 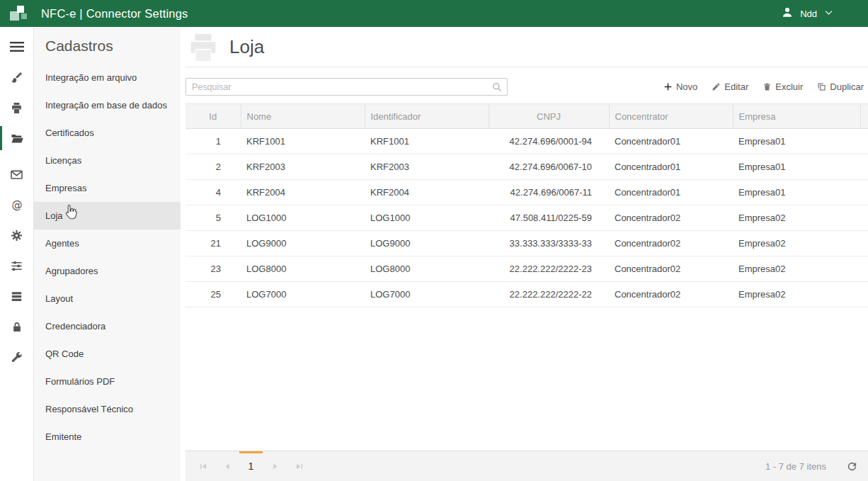 I want to click on chevron-down-icon, so click(x=828, y=14).